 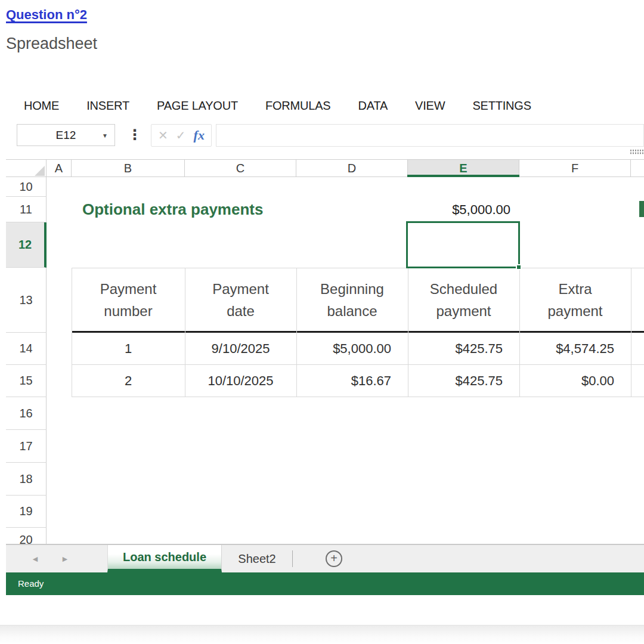 I want to click on row-header-column: 10 11 12 13 14 15 16 17 18 19 20, so click(x=26, y=360).